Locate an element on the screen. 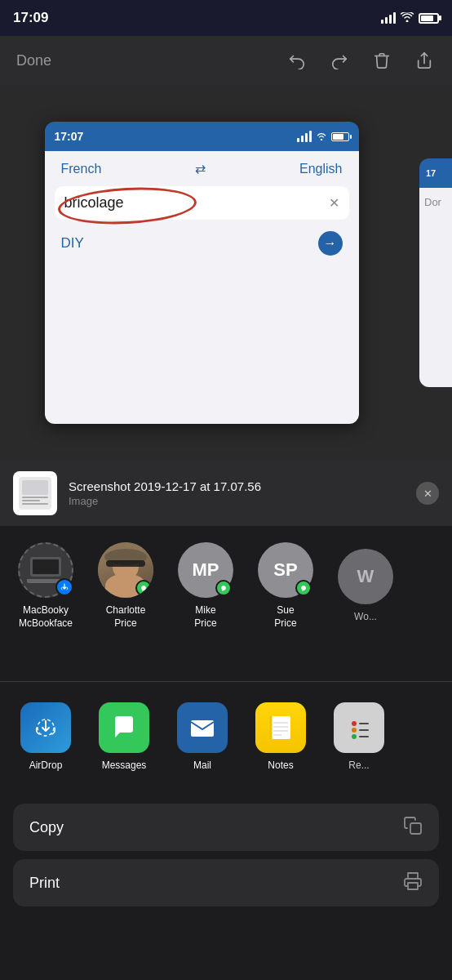  contact-name-partial: Wo... is located at coordinates (366, 617).